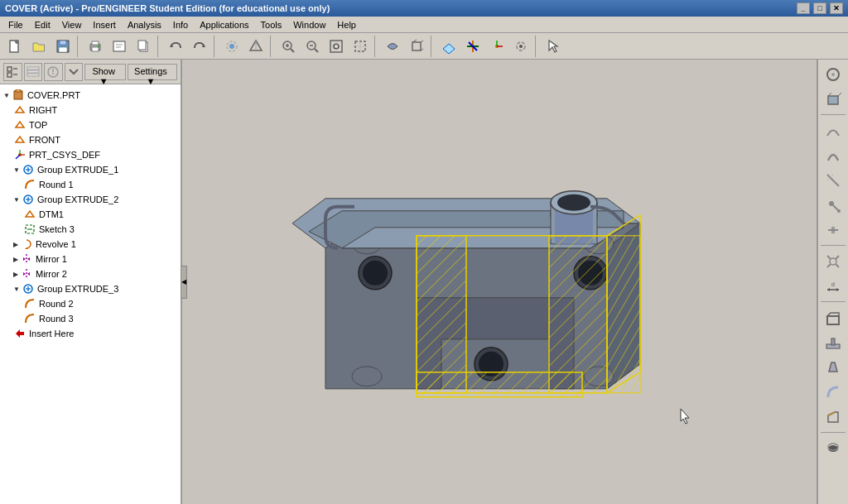 Image resolution: width=848 pixels, height=504 pixels. What do you see at coordinates (200, 46) in the screenshot?
I see `redo-button` at bounding box center [200, 46].